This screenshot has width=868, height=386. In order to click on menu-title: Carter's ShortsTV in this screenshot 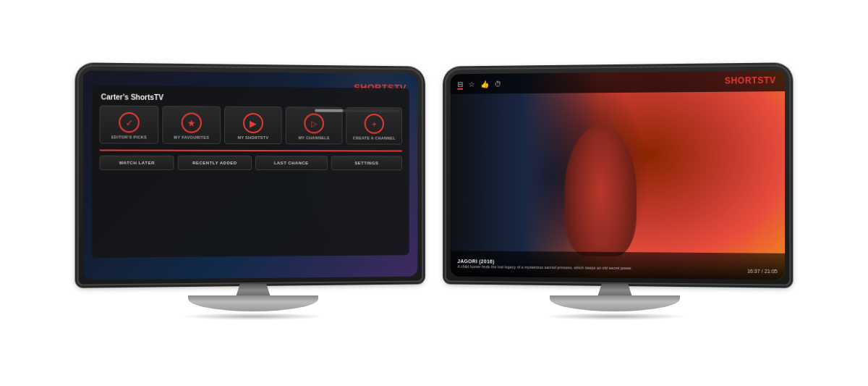, I will do `click(251, 98)`.